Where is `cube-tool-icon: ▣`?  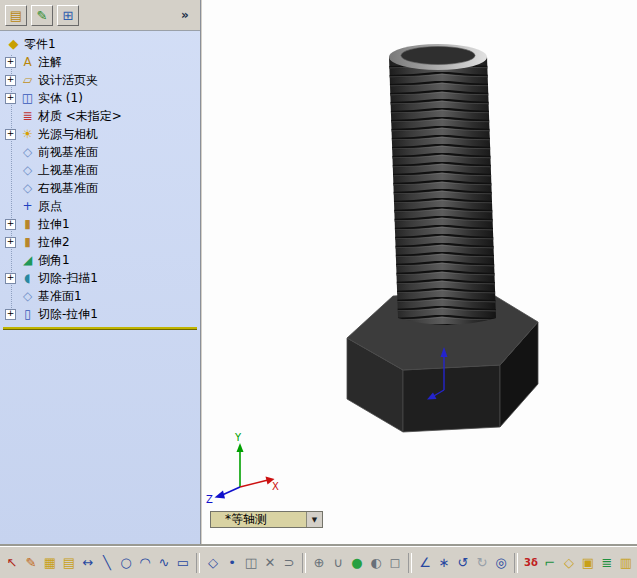
cube-tool-icon: ▣ is located at coordinates (588, 562).